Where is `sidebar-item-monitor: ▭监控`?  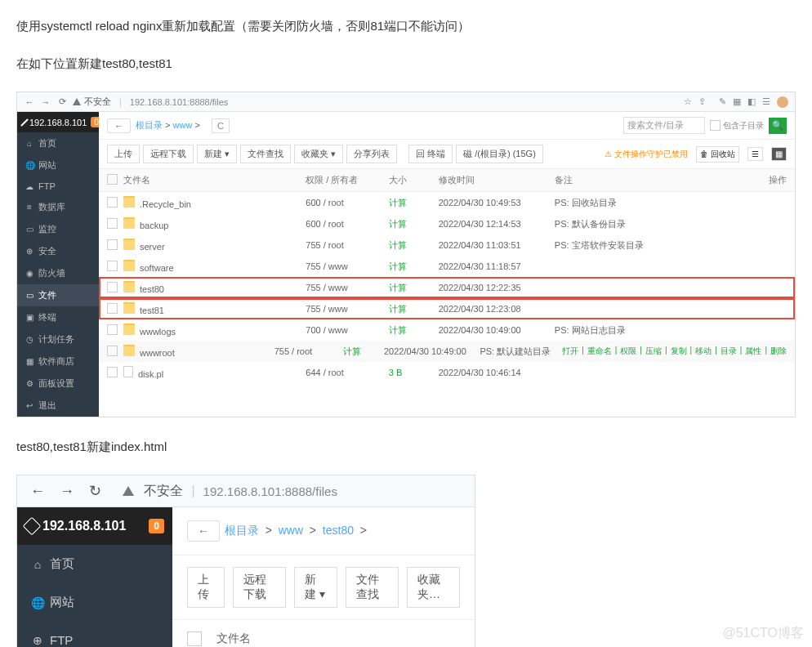 sidebar-item-monitor: ▭监控 is located at coordinates (58, 229).